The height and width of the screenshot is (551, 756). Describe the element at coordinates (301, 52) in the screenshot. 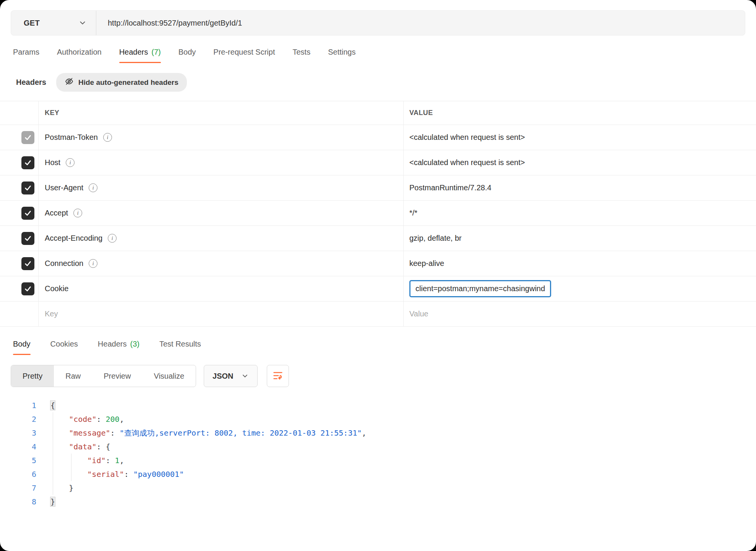

I see `tab-label: Tests` at that location.